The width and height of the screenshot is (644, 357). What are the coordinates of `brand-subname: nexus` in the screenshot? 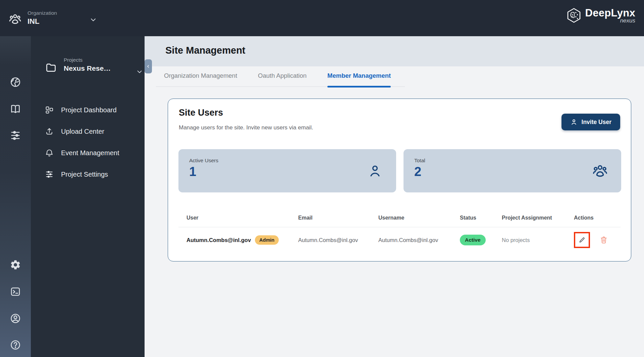 It's located at (628, 21).